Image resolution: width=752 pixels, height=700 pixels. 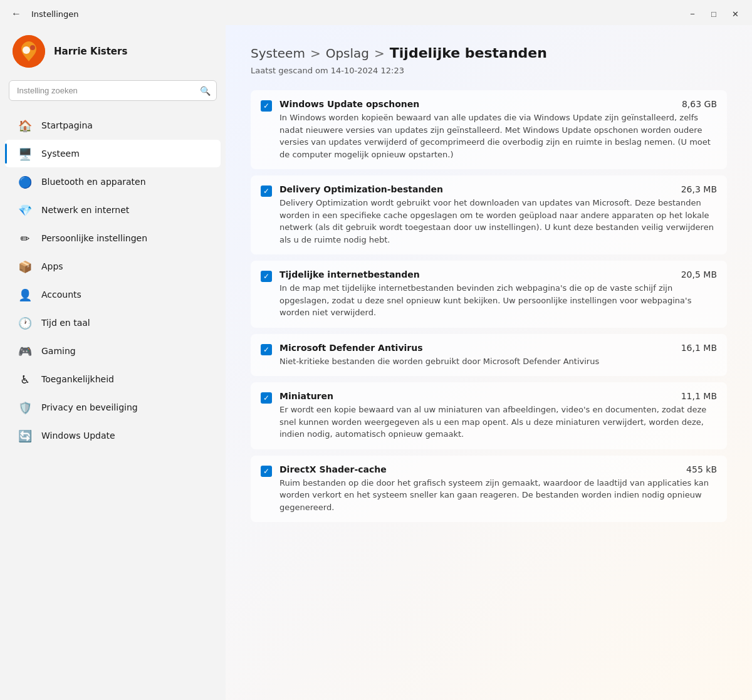 I want to click on accounts-icon: 👤, so click(x=25, y=295).